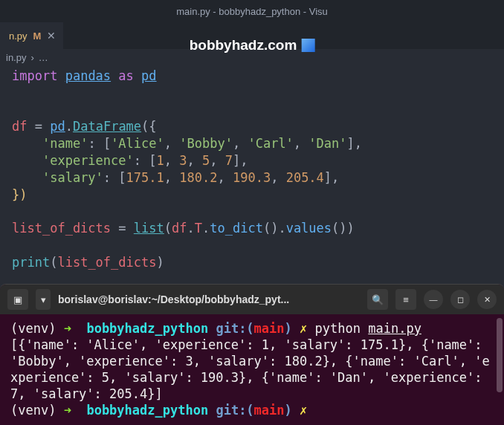 This screenshot has width=504, height=425. I want to click on keyword-import: import, so click(34, 76).